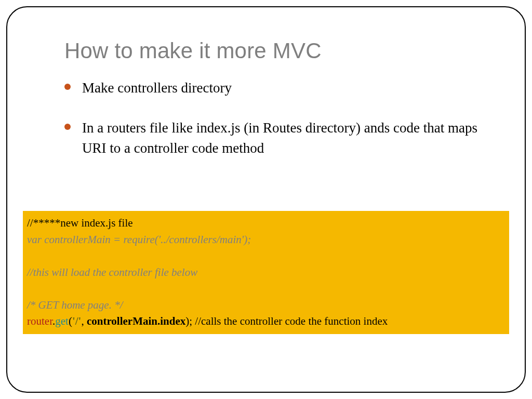 This screenshot has width=532, height=399. Describe the element at coordinates (266, 322) in the screenshot. I see `code-line: router.get('/', controllerMain.index); /…` at that location.